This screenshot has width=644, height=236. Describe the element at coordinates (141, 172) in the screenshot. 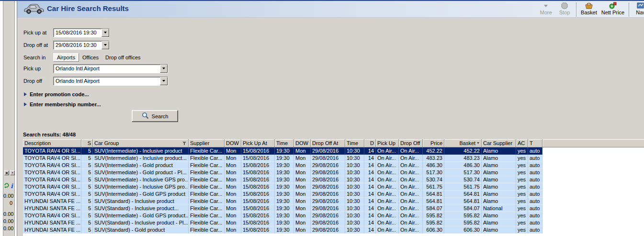

I see `cell: SUV(Intermediate) - Gold product - Pl...` at that location.